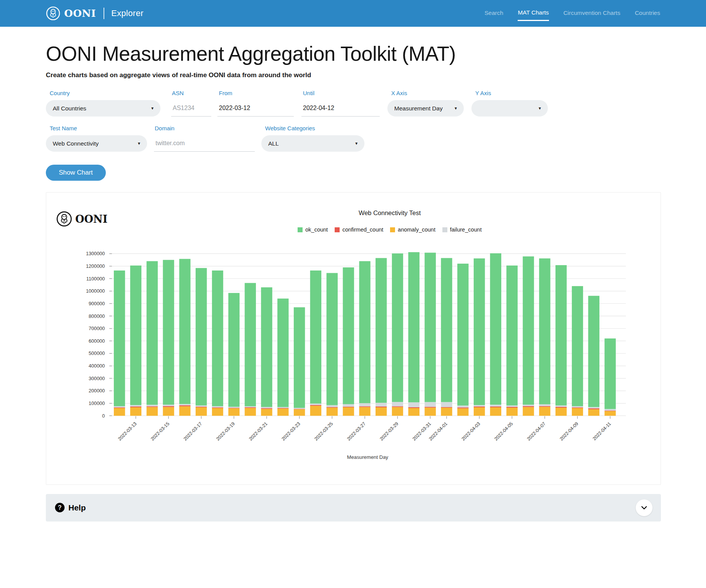  Describe the element at coordinates (103, 109) in the screenshot. I see `country-select: All Countries ▼` at that location.